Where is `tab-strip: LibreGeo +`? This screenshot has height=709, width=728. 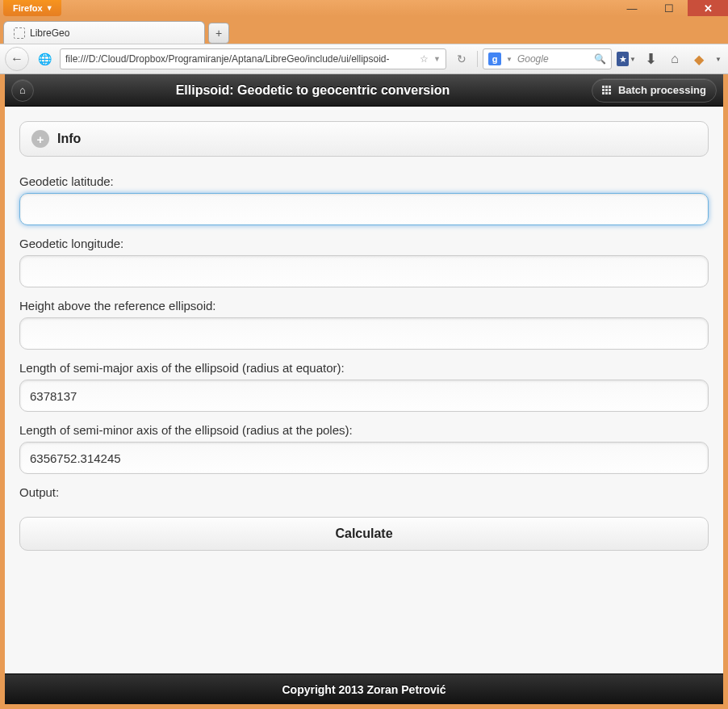
tab-strip: LibreGeo + is located at coordinates (364, 30).